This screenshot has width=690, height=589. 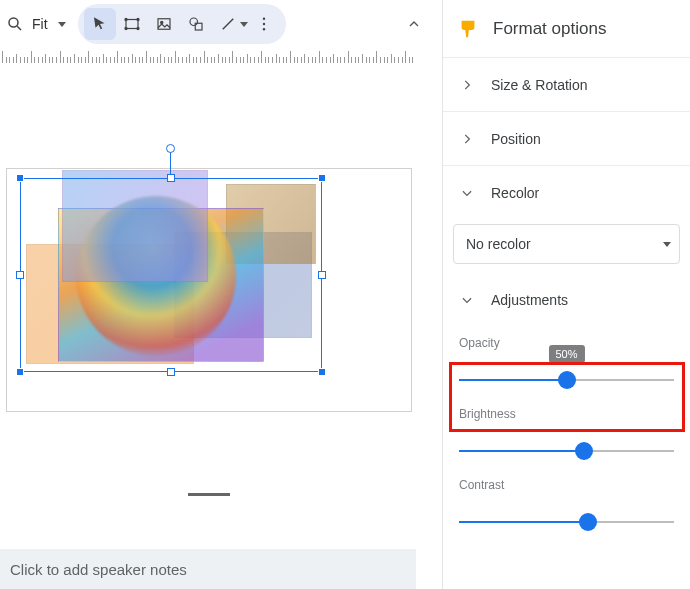 I want to click on resize-handle-s, so click(x=171, y=372).